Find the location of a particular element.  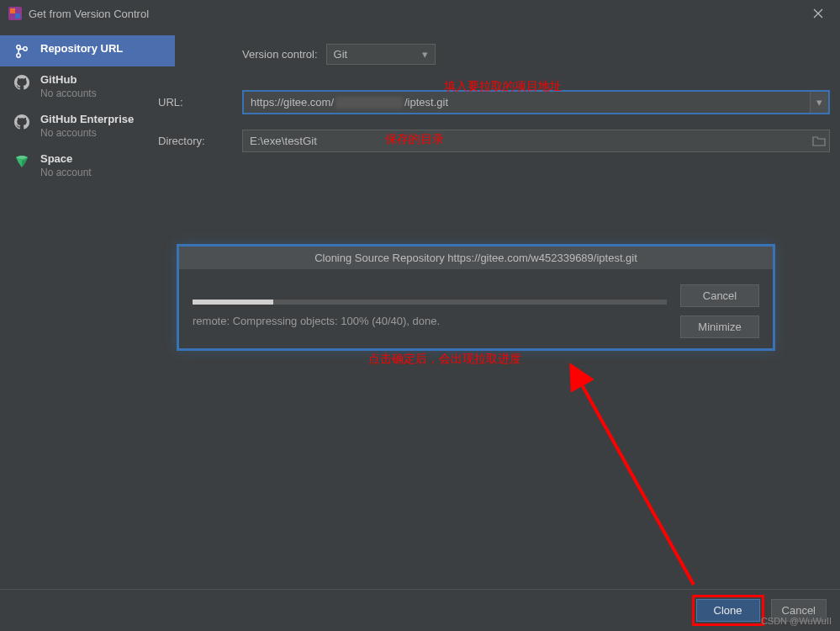

clone-button: Clone is located at coordinates (728, 611).